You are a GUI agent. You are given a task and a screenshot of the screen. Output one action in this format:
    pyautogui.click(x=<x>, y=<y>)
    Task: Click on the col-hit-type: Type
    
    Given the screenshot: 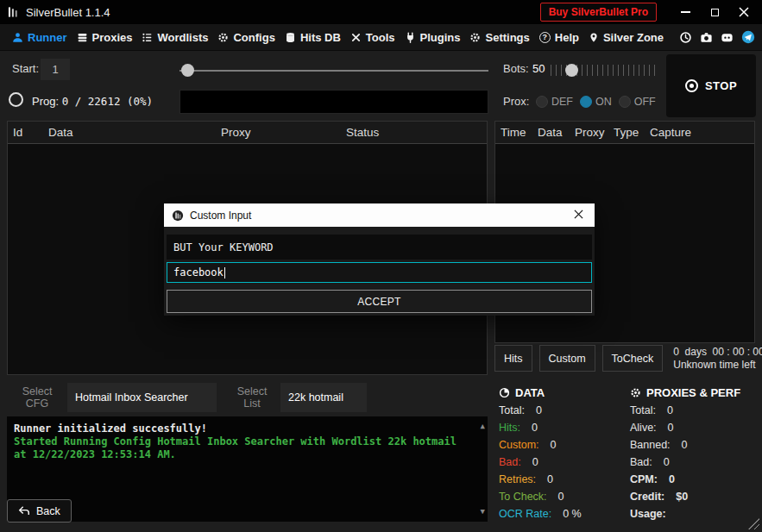 What is the action you would take?
    pyautogui.click(x=632, y=133)
    